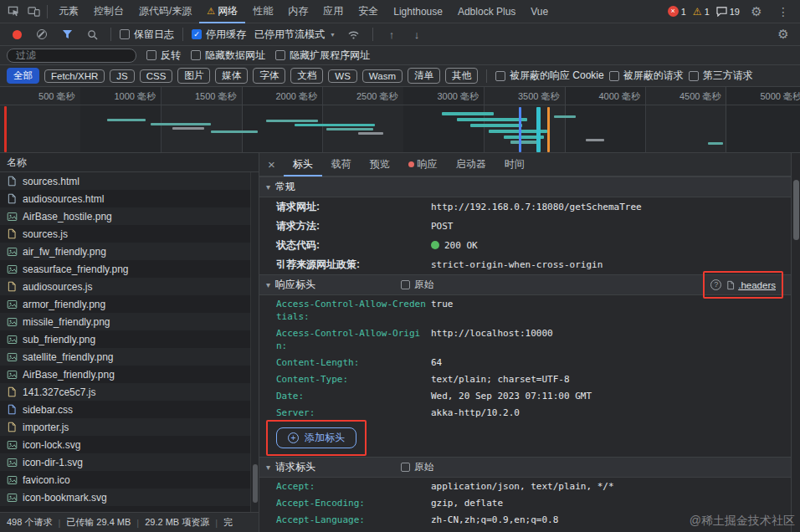  Describe the element at coordinates (129, 304) in the screenshot. I see `request-row: armor_friendly.png` at that location.